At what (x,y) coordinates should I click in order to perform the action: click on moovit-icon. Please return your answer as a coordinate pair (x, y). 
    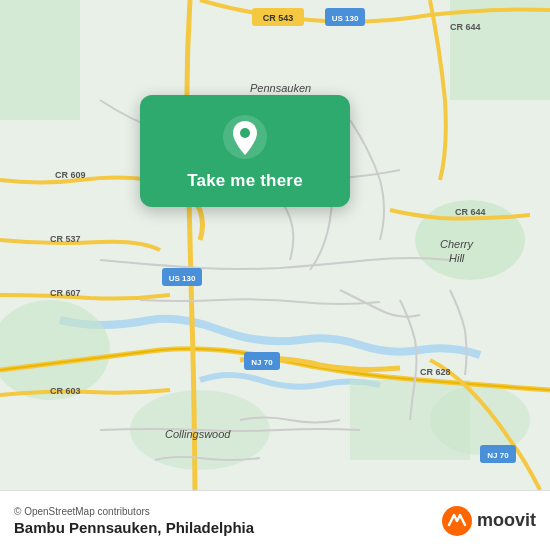
    Looking at the image, I should click on (457, 521).